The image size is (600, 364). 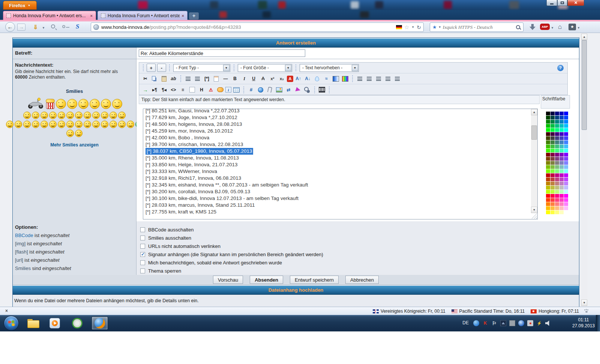 I want to click on superscript-icon: x², so click(x=272, y=79).